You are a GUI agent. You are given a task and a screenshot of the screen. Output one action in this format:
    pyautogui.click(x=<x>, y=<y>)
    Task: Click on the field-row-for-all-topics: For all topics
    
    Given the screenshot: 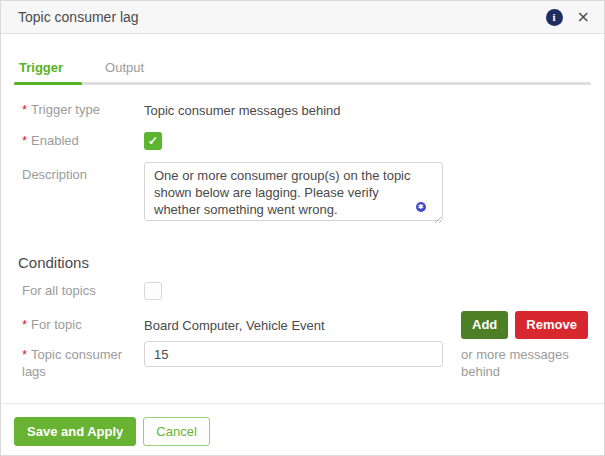 What is the action you would take?
    pyautogui.click(x=302, y=291)
    